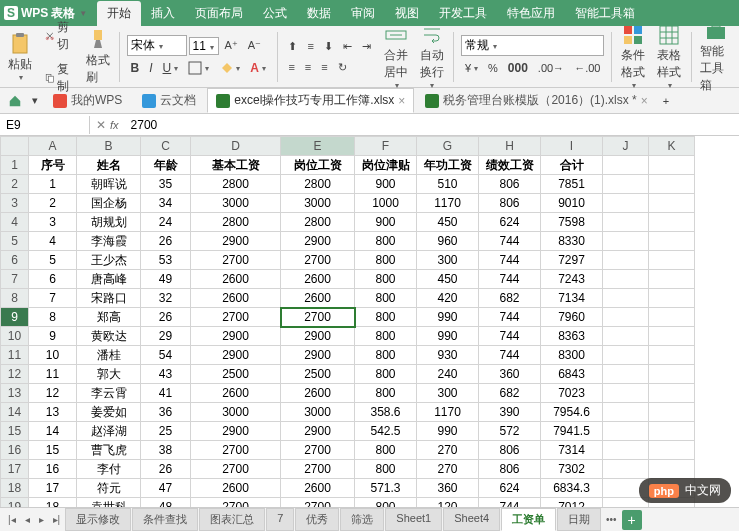 Image resolution: width=739 pixels, height=531 pixels. I want to click on cell: 11, so click(53, 374).